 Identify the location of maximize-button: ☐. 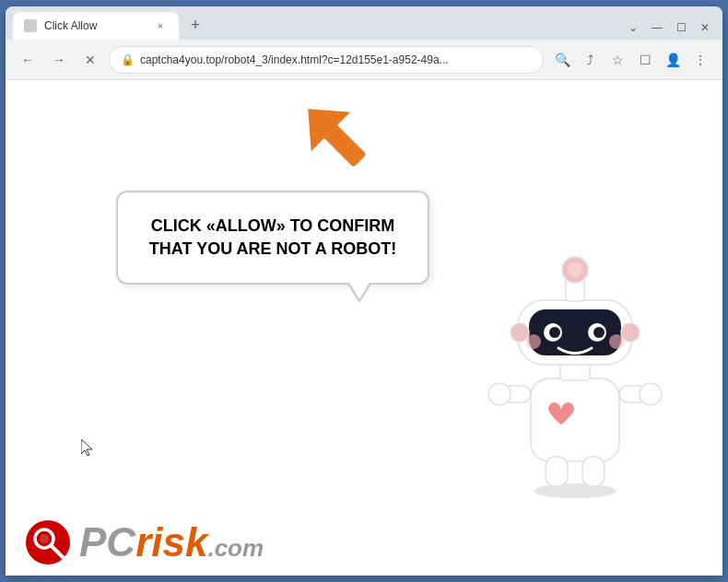
(681, 28).